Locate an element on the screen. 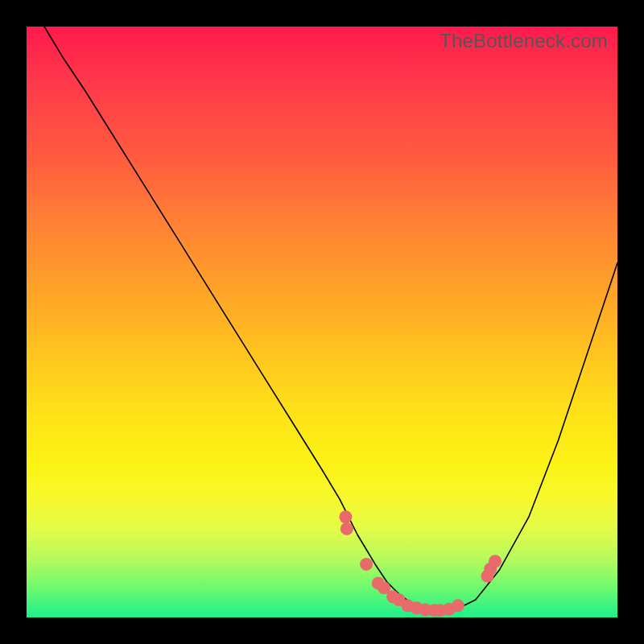  scatter-dots is located at coordinates (420, 564).